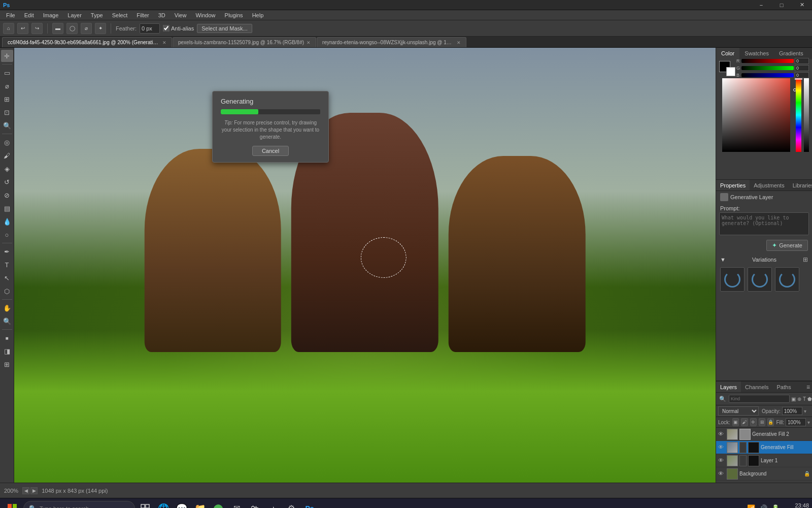  I want to click on select-mask-button: Select and Mask..., so click(224, 28).